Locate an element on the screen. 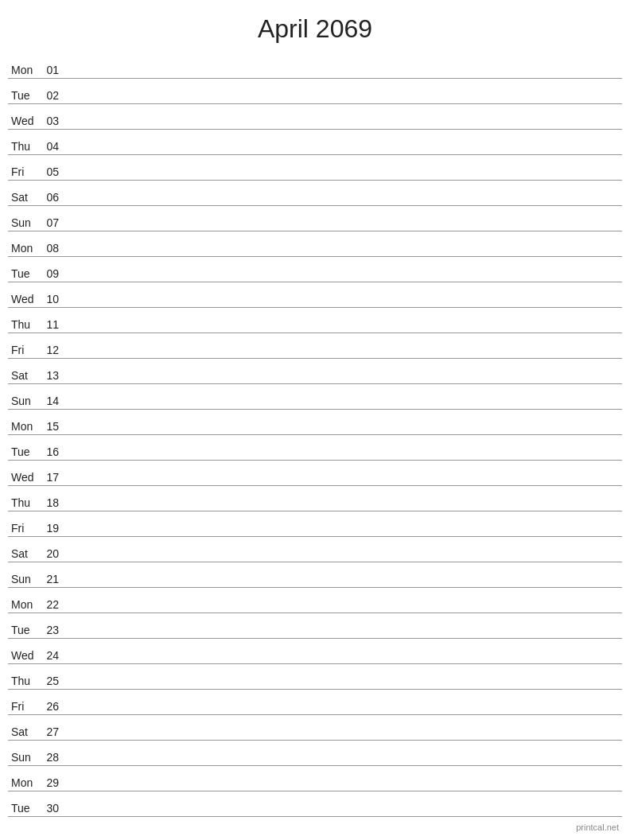  day-number: 12 is located at coordinates (52, 350).